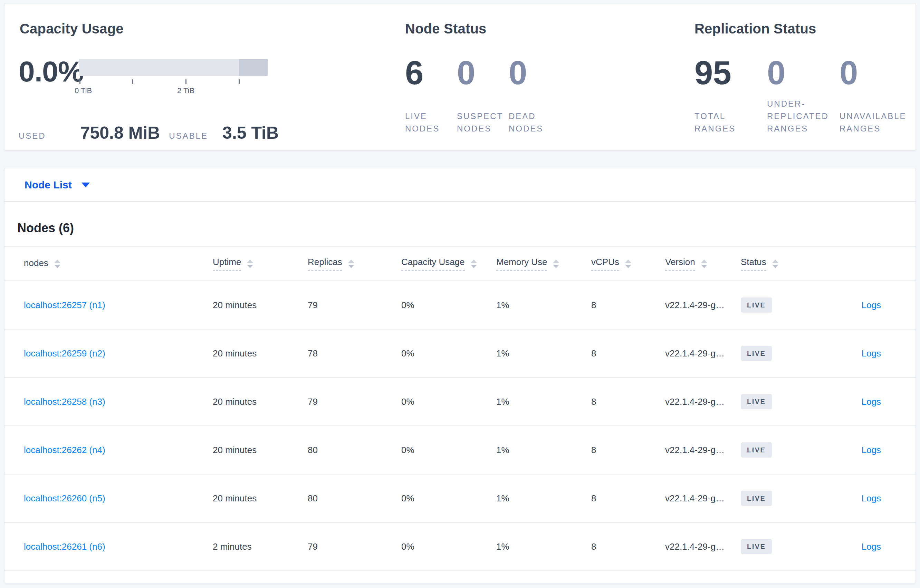  I want to click on column-header-label: nodes, so click(36, 263).